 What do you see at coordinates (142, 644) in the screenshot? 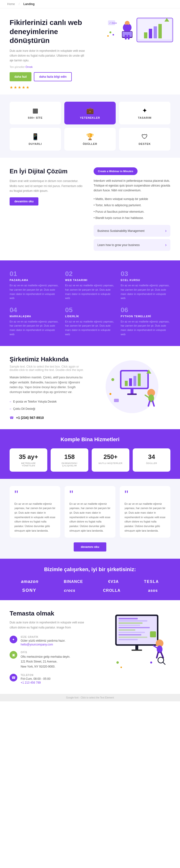
I see `contact-illustration` at bounding box center [142, 644].